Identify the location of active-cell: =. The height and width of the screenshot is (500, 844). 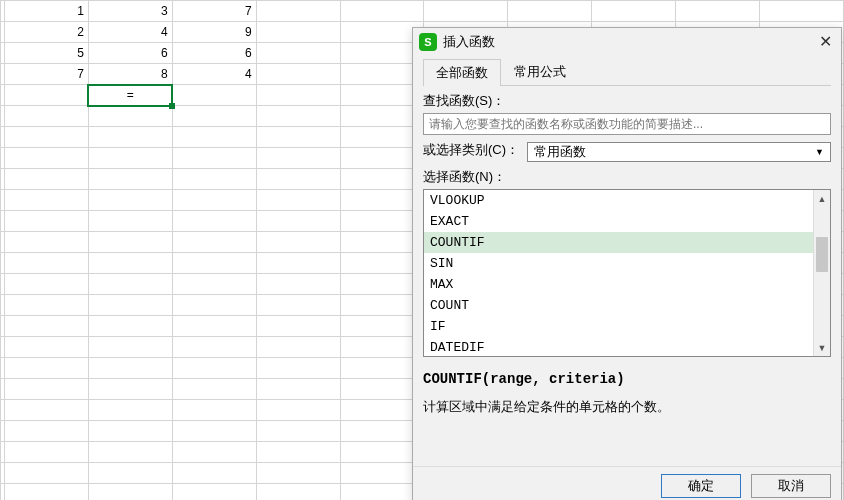
(130, 96).